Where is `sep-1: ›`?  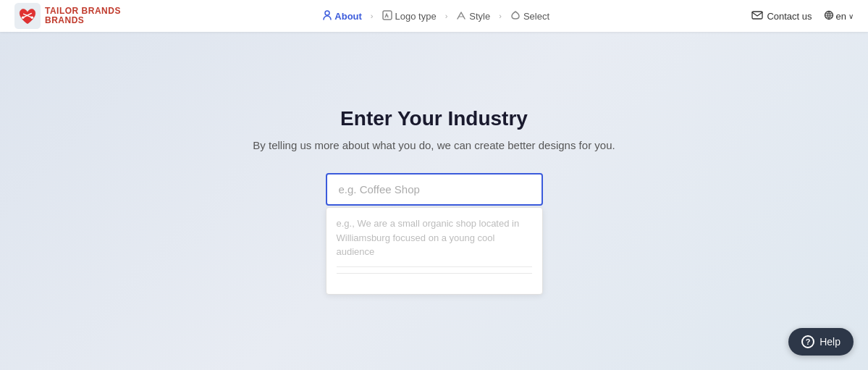 sep-1: › is located at coordinates (372, 16).